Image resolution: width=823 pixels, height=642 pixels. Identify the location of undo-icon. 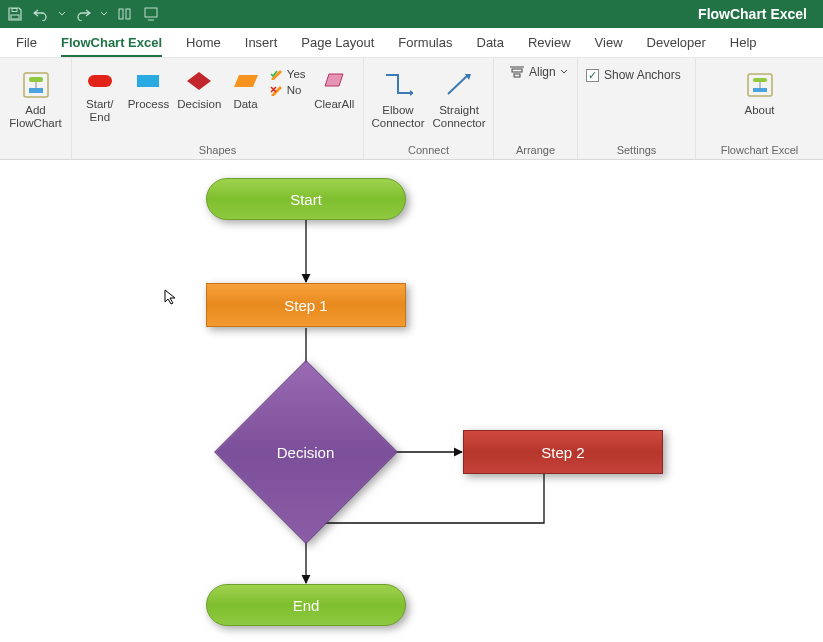
(41, 14).